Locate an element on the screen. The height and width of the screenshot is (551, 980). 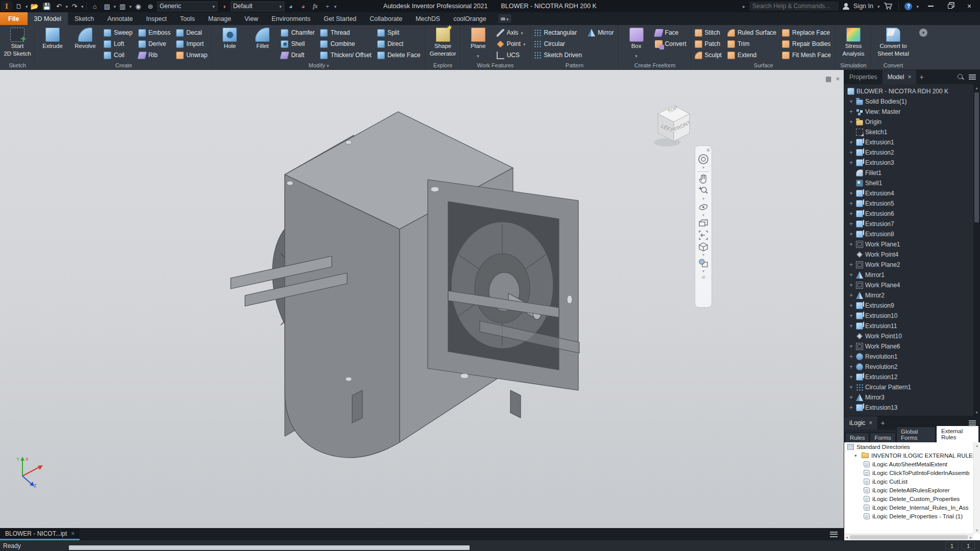
document-tab-close-icon is located at coordinates (72, 534).